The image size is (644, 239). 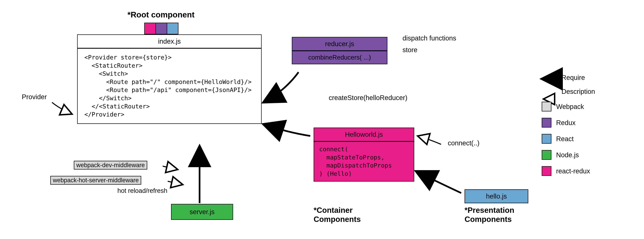 What do you see at coordinates (202, 212) in the screenshot?
I see `box-server-title: server.js` at bounding box center [202, 212].